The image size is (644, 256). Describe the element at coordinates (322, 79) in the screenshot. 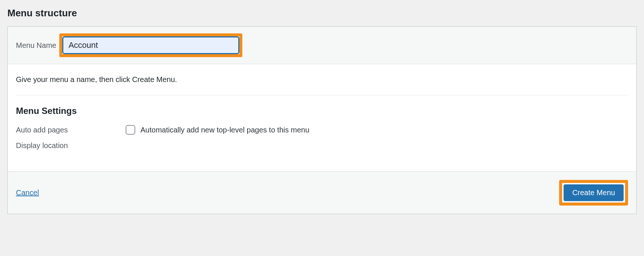

I see `helper-text: Give your menu a name, then click Create…` at that location.